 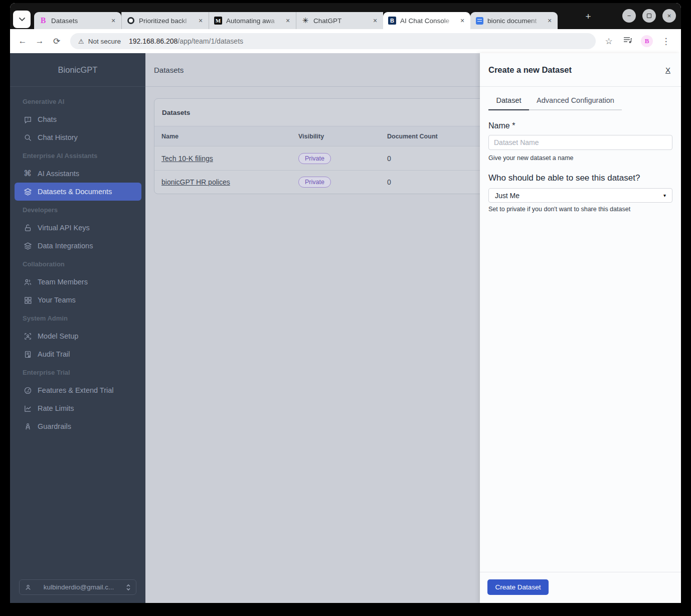 I want to click on media-playlist-icon, so click(x=628, y=41).